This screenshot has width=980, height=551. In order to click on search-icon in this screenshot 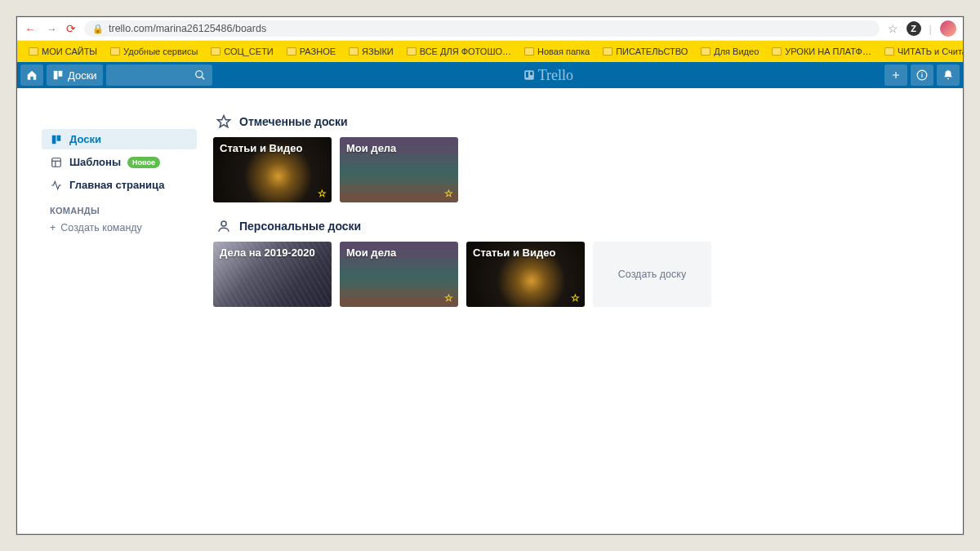, I will do `click(200, 75)`.